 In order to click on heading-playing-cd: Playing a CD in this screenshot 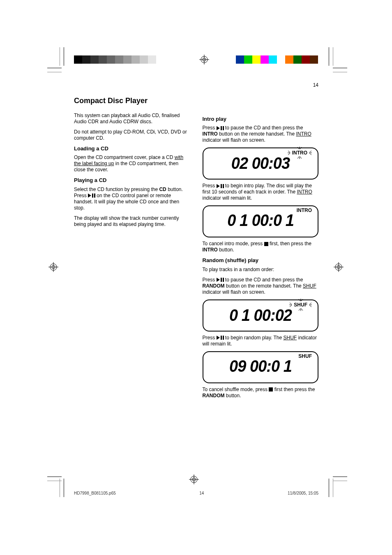, I will do `click(132, 180)`.